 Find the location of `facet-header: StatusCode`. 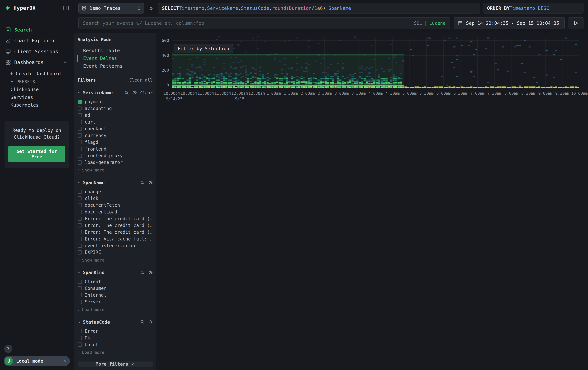

facet-header: StatusCode is located at coordinates (115, 322).